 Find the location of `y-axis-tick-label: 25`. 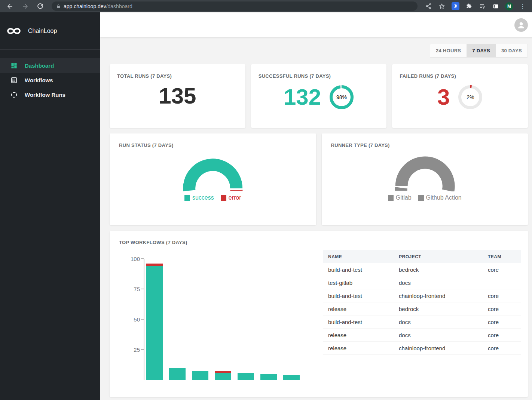

y-axis-tick-label: 25 is located at coordinates (137, 350).